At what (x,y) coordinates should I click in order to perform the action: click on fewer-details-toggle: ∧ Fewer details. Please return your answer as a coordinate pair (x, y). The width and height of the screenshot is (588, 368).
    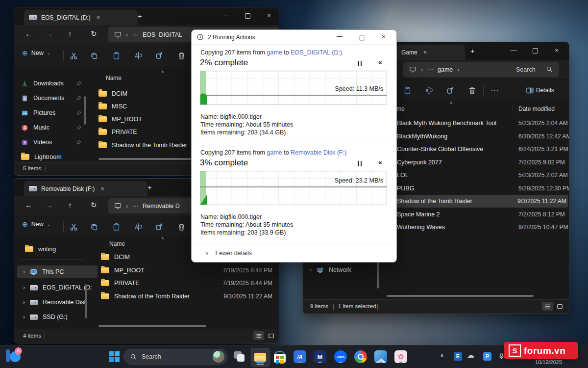
    Looking at the image, I should click on (228, 253).